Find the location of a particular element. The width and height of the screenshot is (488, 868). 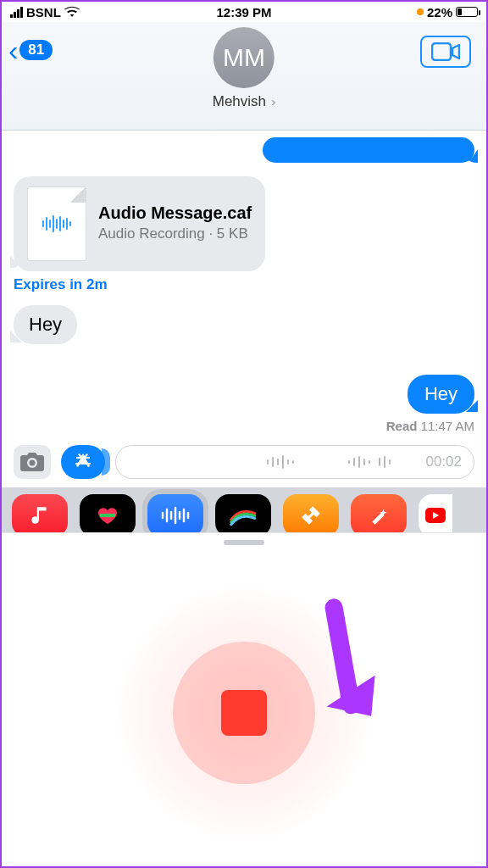

app-store-icon is located at coordinates (83, 462).